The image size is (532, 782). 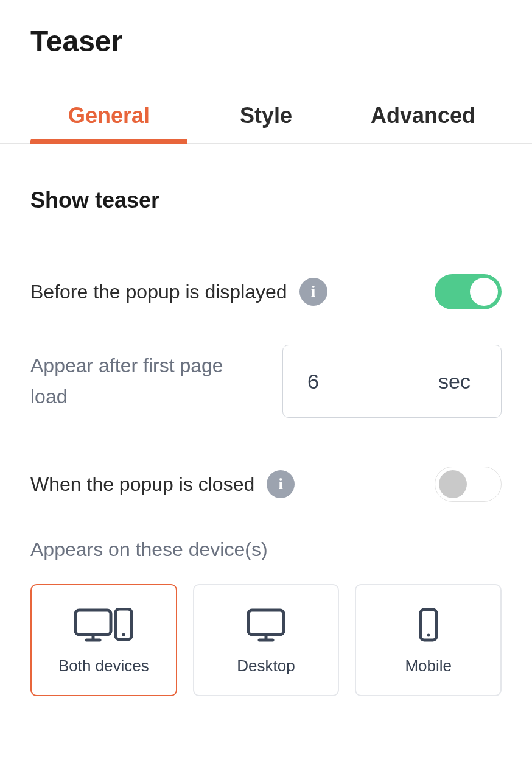 I want to click on both-devices-icon, so click(x=103, y=625).